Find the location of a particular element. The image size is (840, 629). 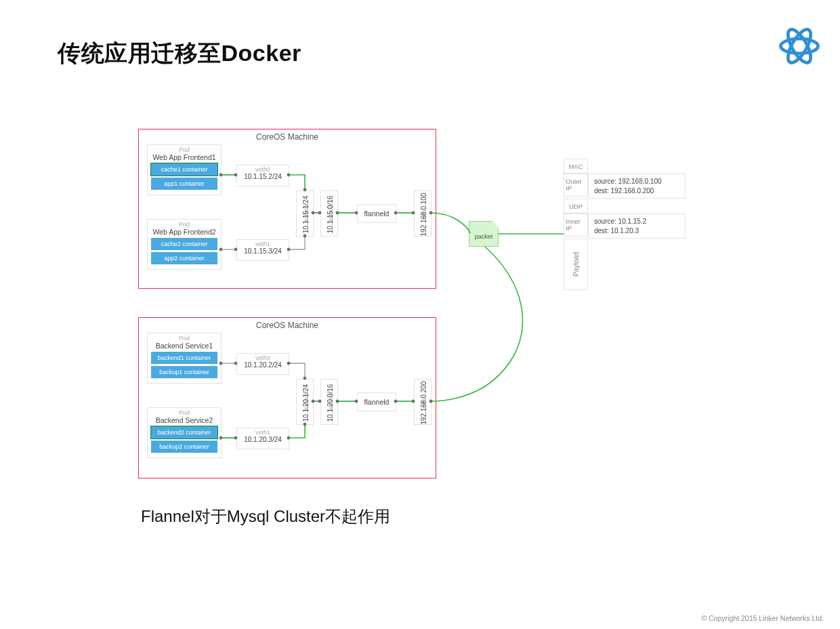

flannel0-box-m2: flannel0 10.1.20.0/16 is located at coordinates (329, 402).